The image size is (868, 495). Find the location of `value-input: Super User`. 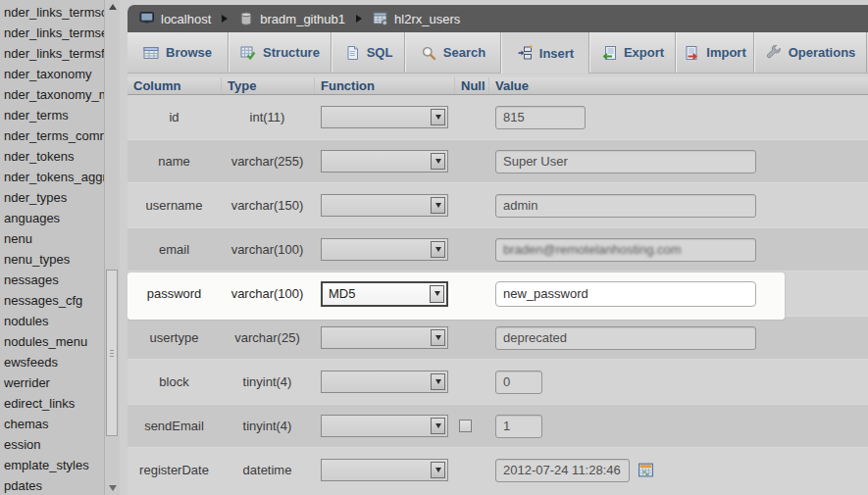

value-input: Super User is located at coordinates (626, 162).